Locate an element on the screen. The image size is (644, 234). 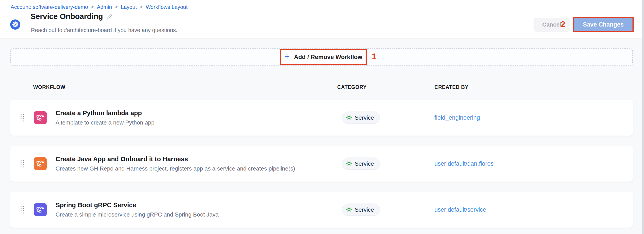
breadcrumb-workflows-layout: Workflows Layout is located at coordinates (166, 7).